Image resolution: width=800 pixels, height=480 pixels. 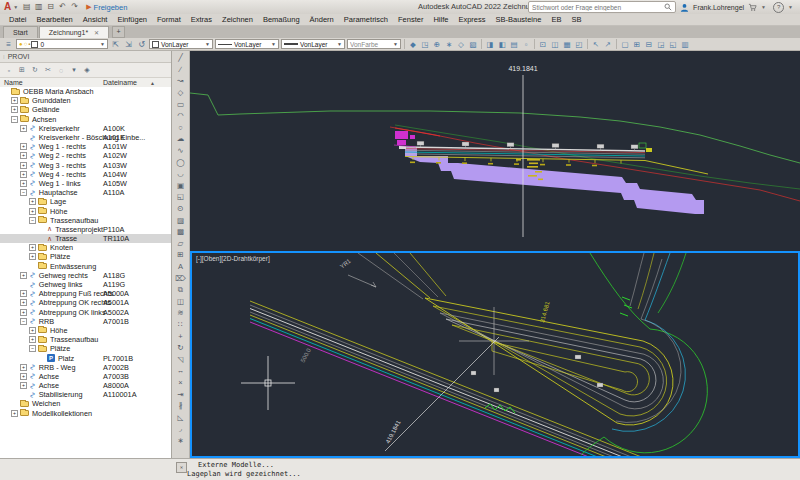 I want to click on hatch-icon: ▨, so click(x=181, y=220).